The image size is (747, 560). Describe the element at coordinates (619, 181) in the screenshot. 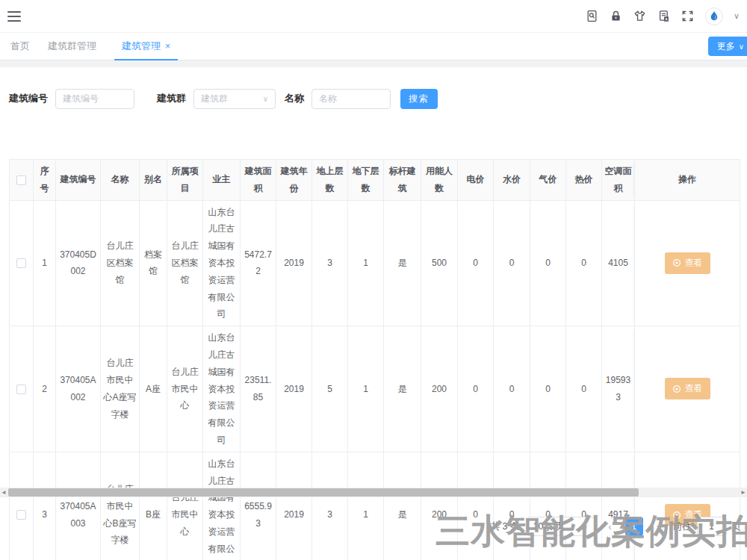

I see `header-ac-area: 空调面积` at that location.